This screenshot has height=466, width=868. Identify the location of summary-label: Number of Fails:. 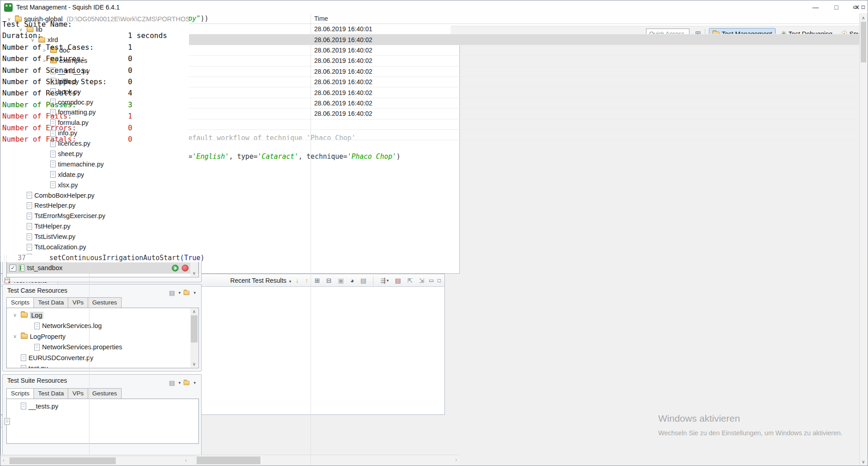
(65, 116).